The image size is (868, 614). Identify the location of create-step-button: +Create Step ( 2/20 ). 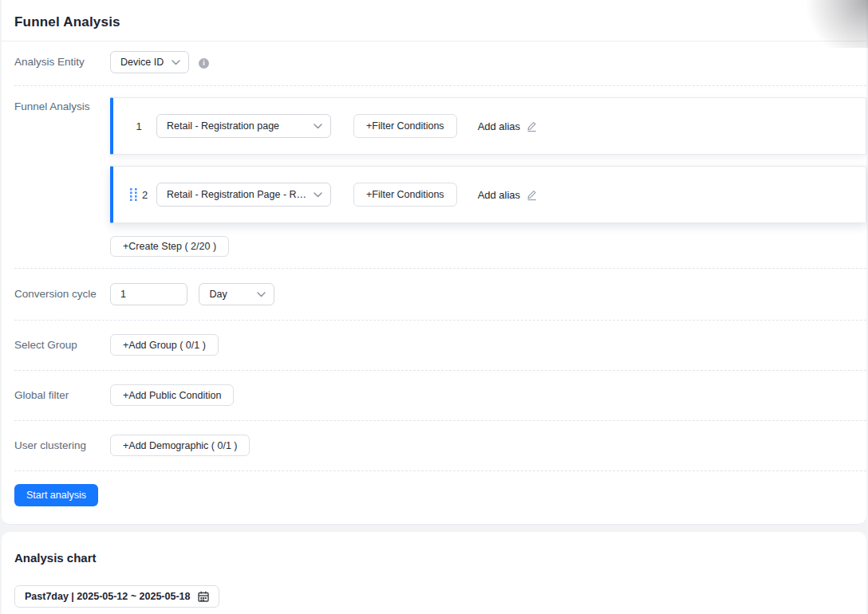
(169, 246).